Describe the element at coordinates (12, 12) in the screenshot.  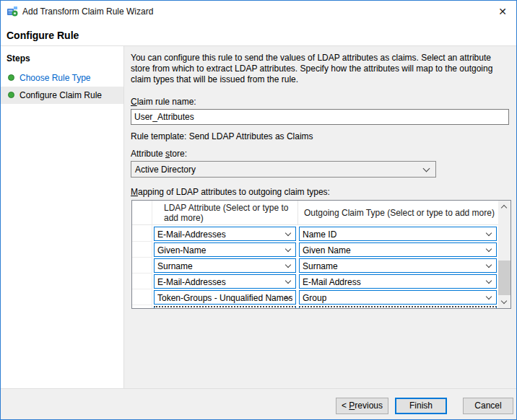
I see `wizard-icon` at that location.